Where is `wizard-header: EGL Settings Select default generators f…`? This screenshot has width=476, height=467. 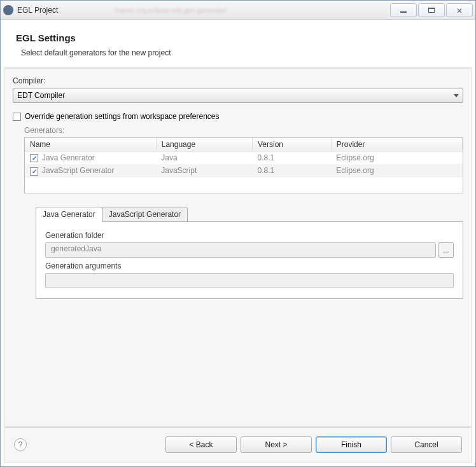 wizard-header: EGL Settings Select default generators f… is located at coordinates (238, 46).